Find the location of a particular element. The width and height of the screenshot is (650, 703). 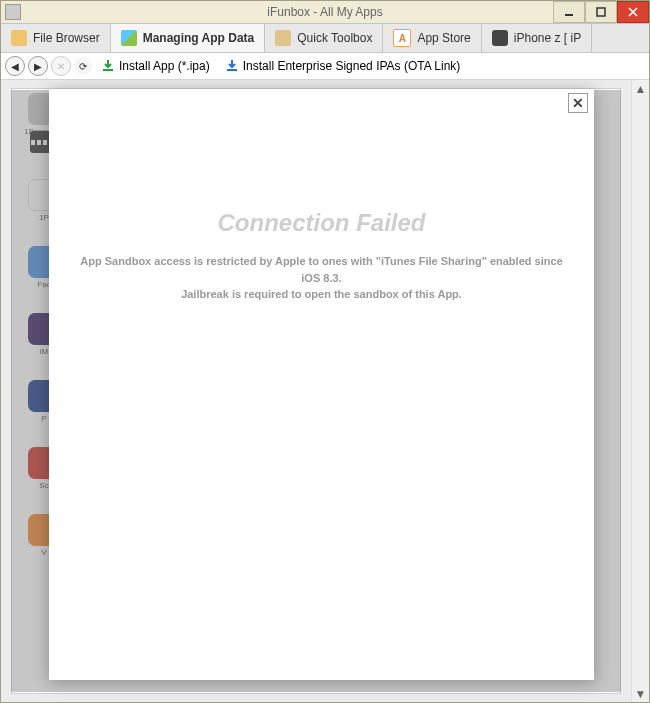

tab-managing-app-data: Managing App Data is located at coordinates (188, 38).